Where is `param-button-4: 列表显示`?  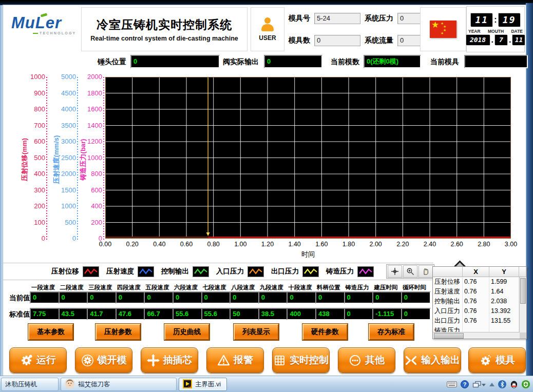 param-button-4: 列表显示 is located at coordinates (256, 332).